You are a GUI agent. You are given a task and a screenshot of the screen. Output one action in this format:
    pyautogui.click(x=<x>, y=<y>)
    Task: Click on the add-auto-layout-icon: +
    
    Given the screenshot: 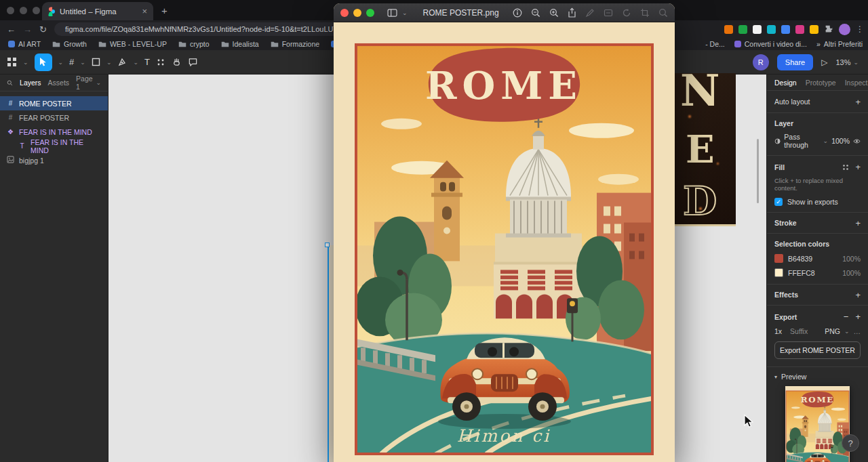 What is the action you would take?
    pyautogui.click(x=858, y=102)
    